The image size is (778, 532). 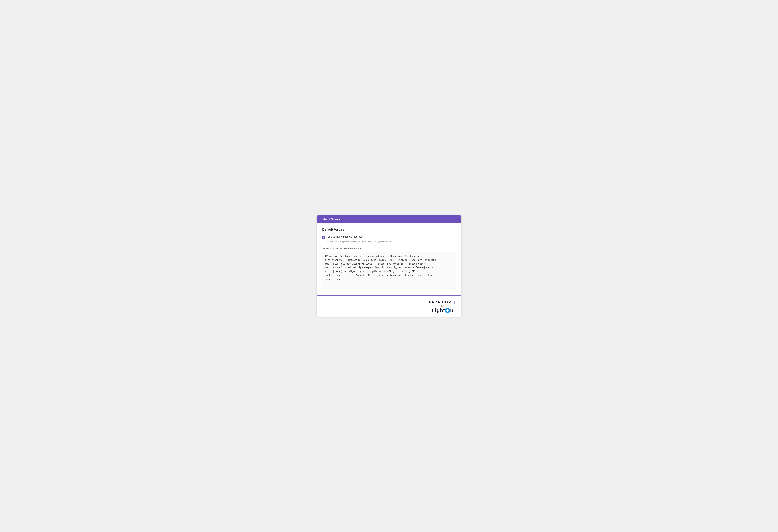 I want to click on checkbox-row: Use default values configuration, so click(x=389, y=237).